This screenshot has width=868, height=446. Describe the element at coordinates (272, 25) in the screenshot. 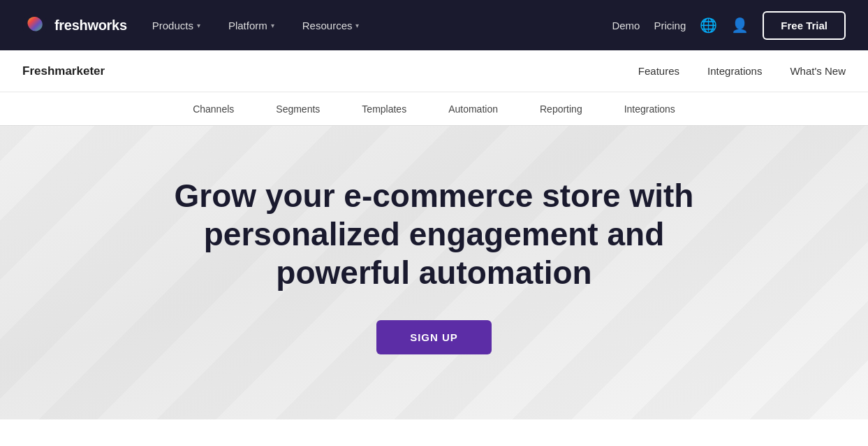

I see `platform-chevron-icon: ▾` at that location.